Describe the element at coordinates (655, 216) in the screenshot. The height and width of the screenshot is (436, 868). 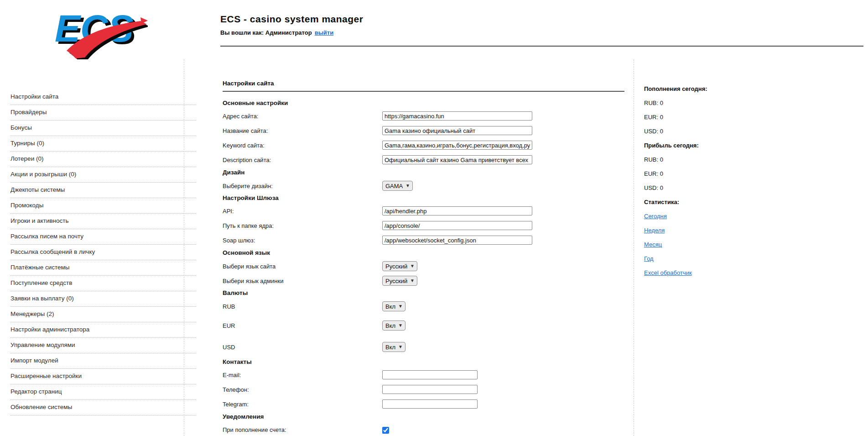
I see `stats-link: Сегодня` at that location.